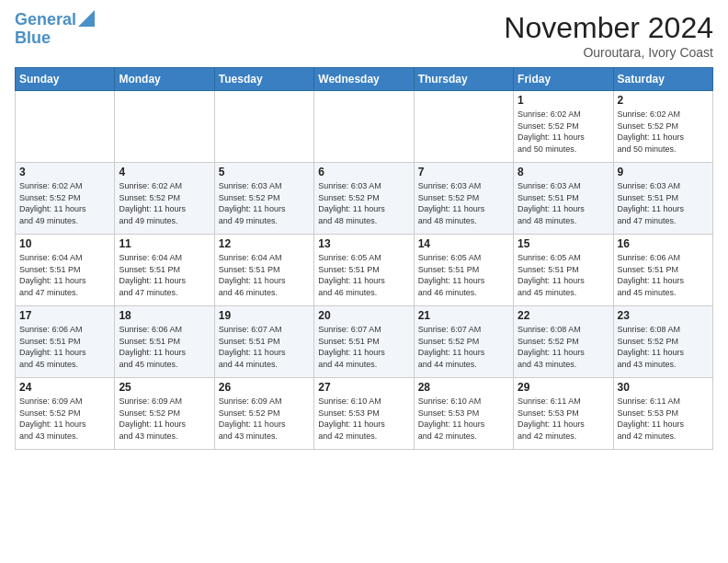 This screenshot has width=728, height=563. What do you see at coordinates (563, 347) in the screenshot?
I see `day-info: Sunrise: 6:08 AM Sunset: 5:52 PM Dayligh…` at bounding box center [563, 347].